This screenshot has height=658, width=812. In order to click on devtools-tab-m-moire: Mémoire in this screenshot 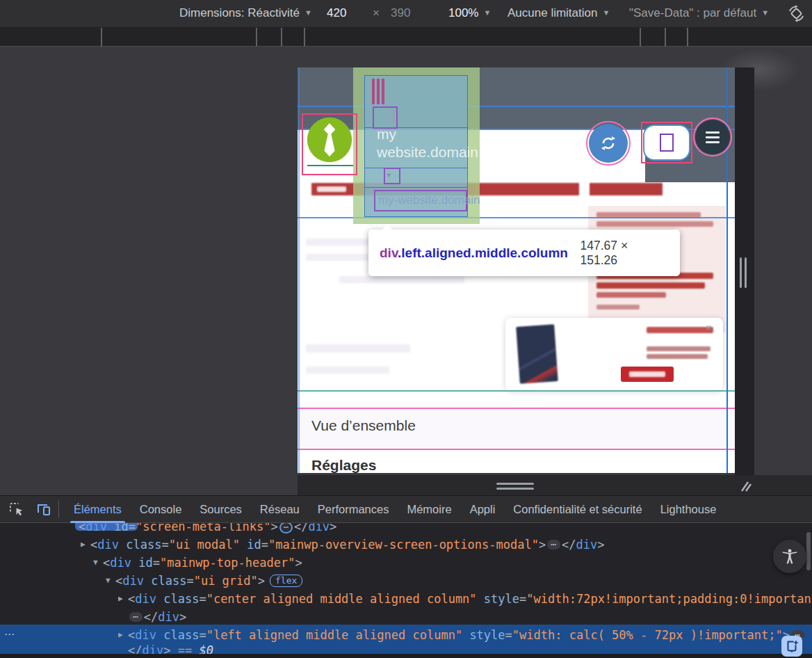, I will do `click(429, 509)`.